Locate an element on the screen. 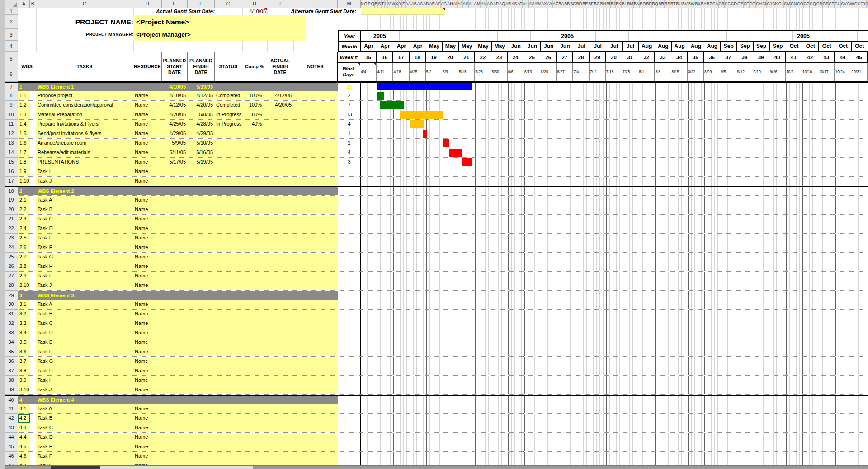 The height and width of the screenshot is (469, 868). wbs-number: 1.5 is located at coordinates (24, 134).